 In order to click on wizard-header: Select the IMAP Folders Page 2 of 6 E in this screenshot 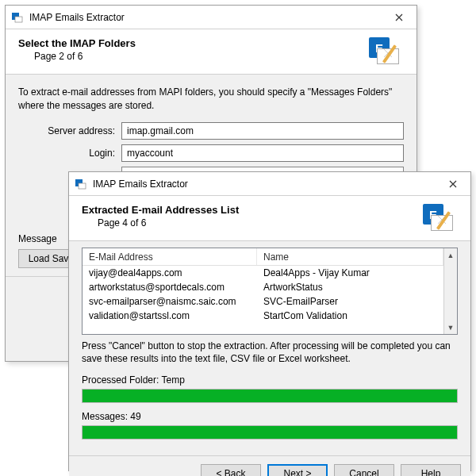, I will do `click(211, 52)`.